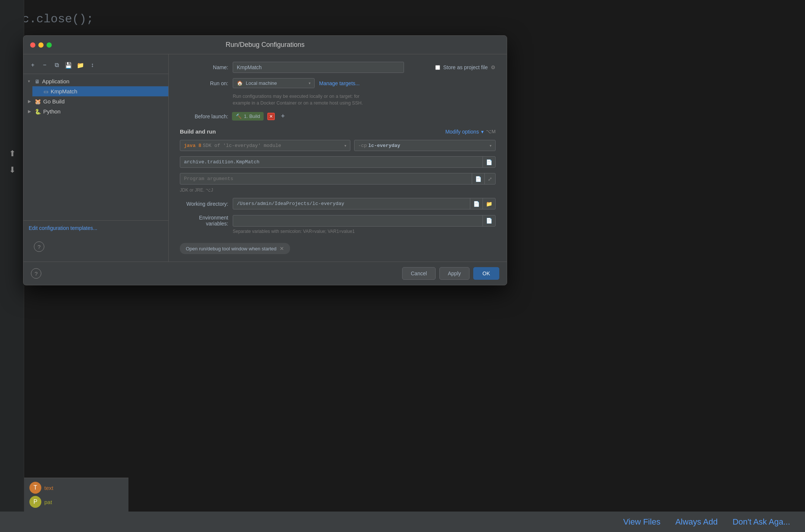 This screenshot has height=532, width=805. What do you see at coordinates (338, 145) in the screenshot?
I see `sdk-cp-row: java 8 SDK of 'lc-everyday' module ▾ -cp…` at bounding box center [338, 145].